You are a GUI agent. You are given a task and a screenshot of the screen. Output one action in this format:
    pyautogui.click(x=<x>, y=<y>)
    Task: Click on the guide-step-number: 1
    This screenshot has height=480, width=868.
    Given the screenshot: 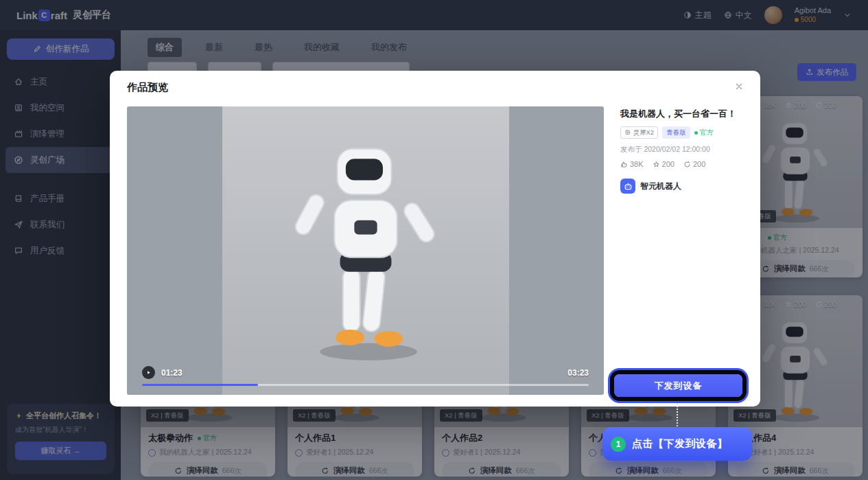 What is the action you would take?
    pyautogui.click(x=618, y=444)
    